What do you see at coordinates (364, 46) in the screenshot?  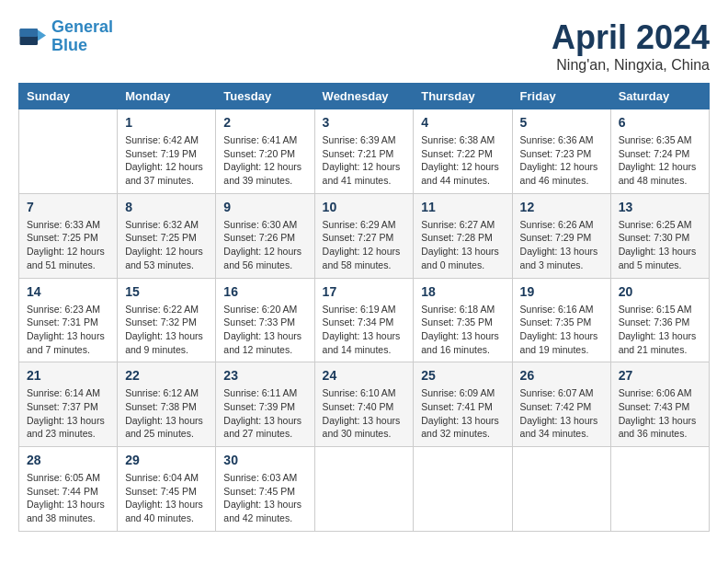 I see `page-header: General Blue April 2024 Ning'an, Ningxia…` at bounding box center [364, 46].